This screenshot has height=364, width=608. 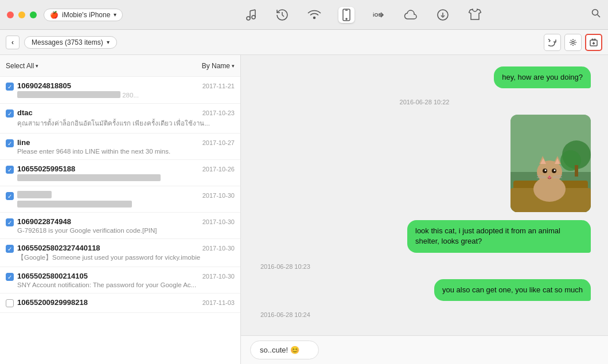 What do you see at coordinates (10, 303) in the screenshot?
I see `checkbox` at bounding box center [10, 303].